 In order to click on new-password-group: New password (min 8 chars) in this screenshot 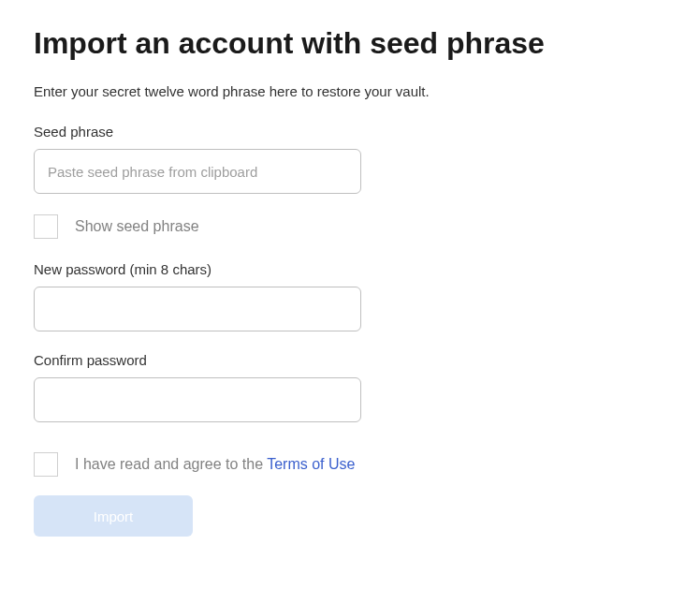, I will do `click(350, 296)`.